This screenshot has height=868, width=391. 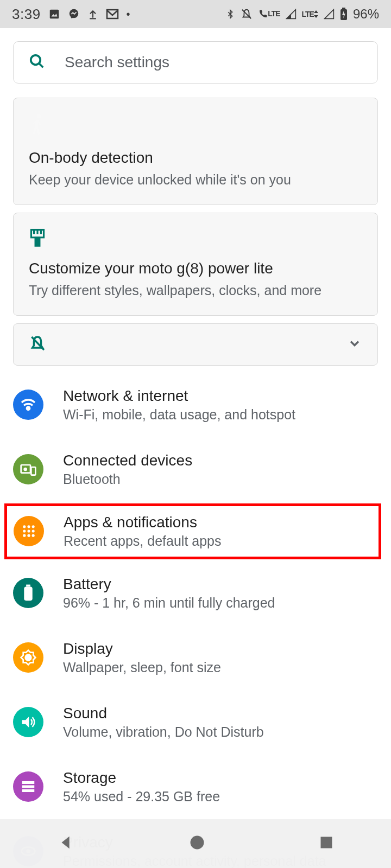 I want to click on search-input: Search settings, so click(x=195, y=62).